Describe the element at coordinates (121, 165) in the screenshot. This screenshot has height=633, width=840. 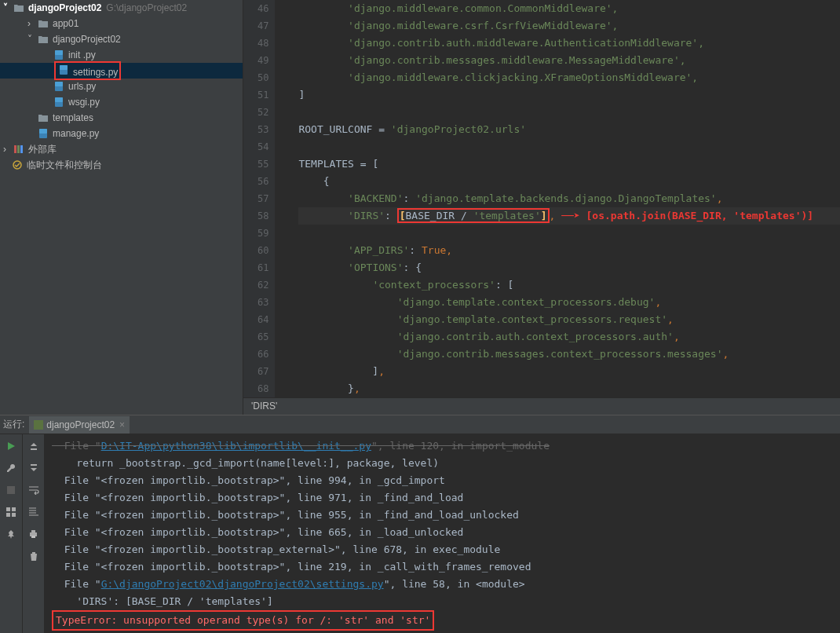
I see `scratches: 临时文件和控制台` at that location.